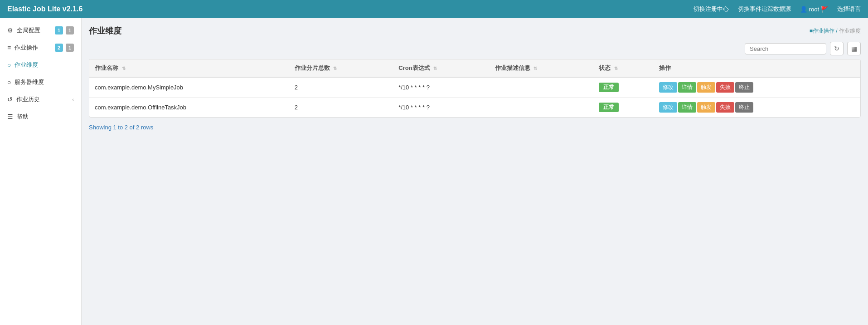  I want to click on switch-event-source-link: 切换事件追踪数据源, so click(764, 9).